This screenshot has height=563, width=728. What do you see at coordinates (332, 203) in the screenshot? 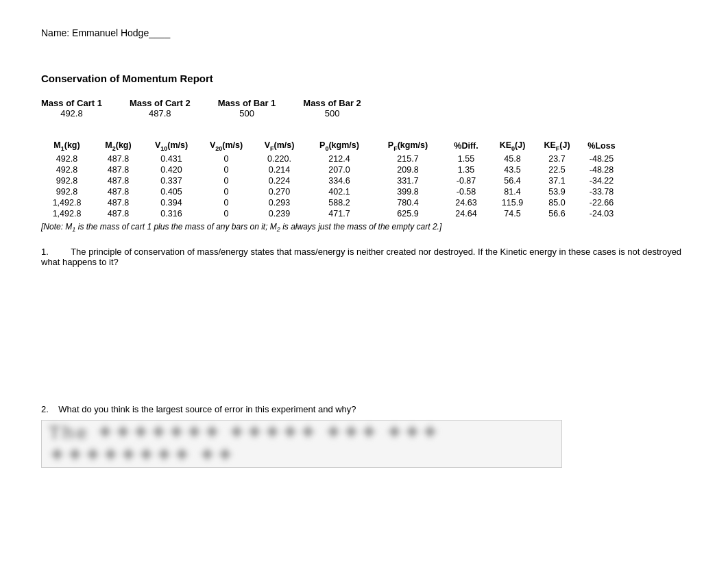
I see `table-row: 1,492.8487.80.39400.293588.2780.424.6311…` at bounding box center [332, 203].